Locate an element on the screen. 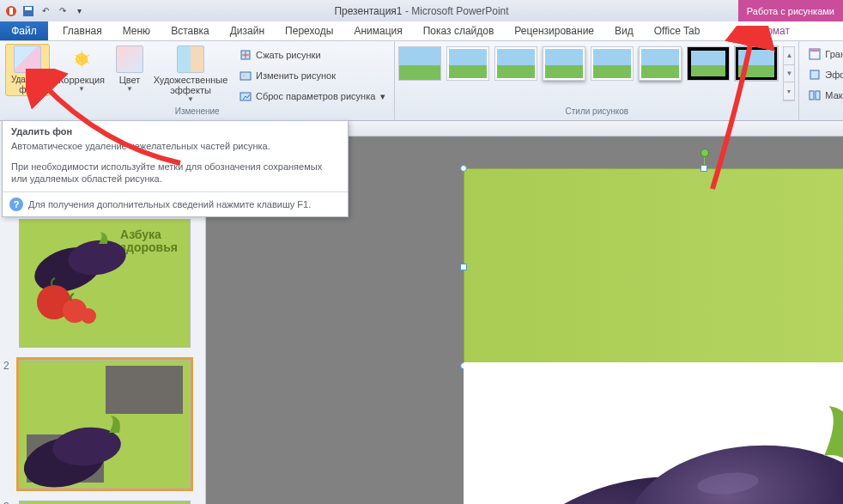  tab-officetab: Office Tab is located at coordinates (677, 31).